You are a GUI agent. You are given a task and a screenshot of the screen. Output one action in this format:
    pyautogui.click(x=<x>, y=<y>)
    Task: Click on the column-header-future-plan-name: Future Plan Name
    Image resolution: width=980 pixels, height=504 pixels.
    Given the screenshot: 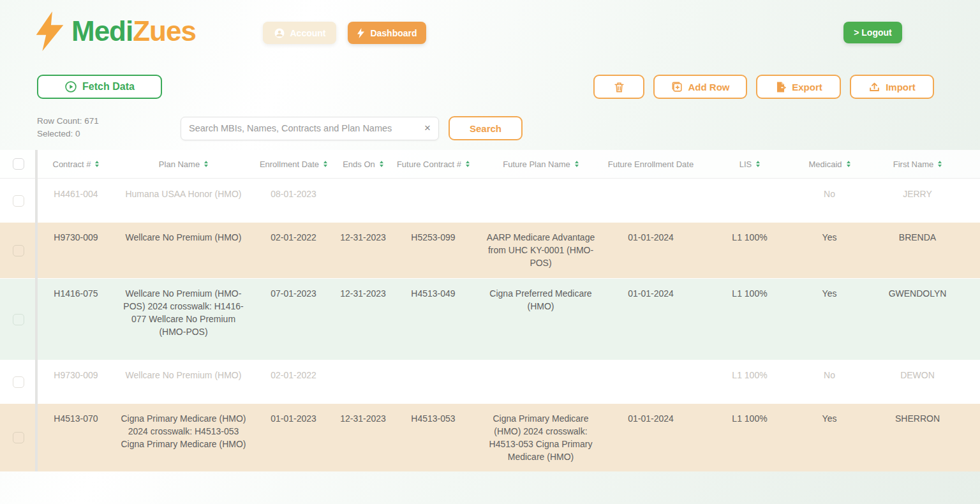 What is the action you would take?
    pyautogui.click(x=541, y=164)
    